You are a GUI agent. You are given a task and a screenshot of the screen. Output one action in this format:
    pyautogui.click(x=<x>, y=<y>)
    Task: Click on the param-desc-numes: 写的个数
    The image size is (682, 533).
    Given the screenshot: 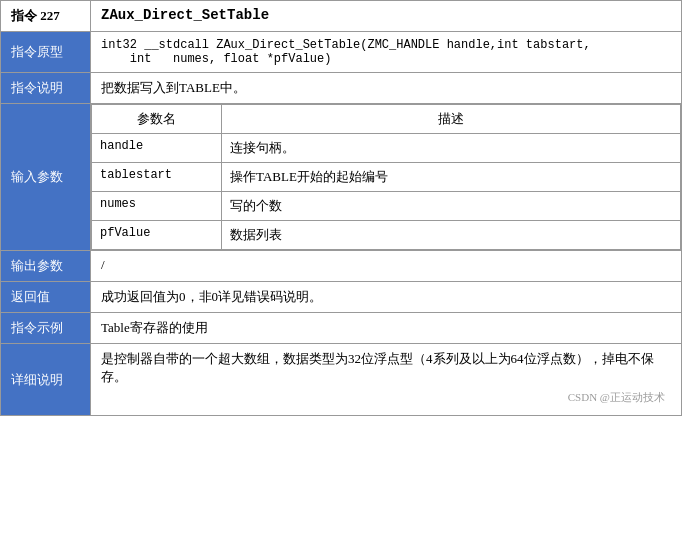 What is the action you would take?
    pyautogui.click(x=452, y=206)
    